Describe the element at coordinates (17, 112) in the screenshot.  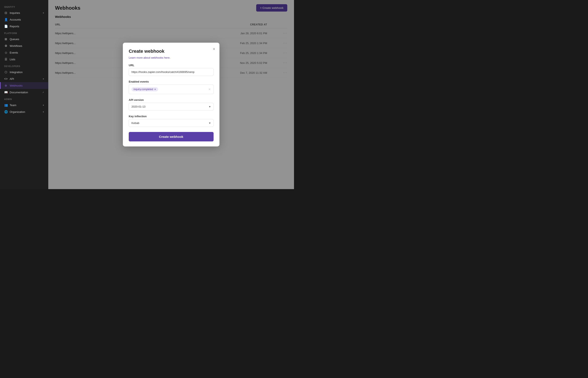
I see `sidebar-item-label-organization: Organization` at that location.